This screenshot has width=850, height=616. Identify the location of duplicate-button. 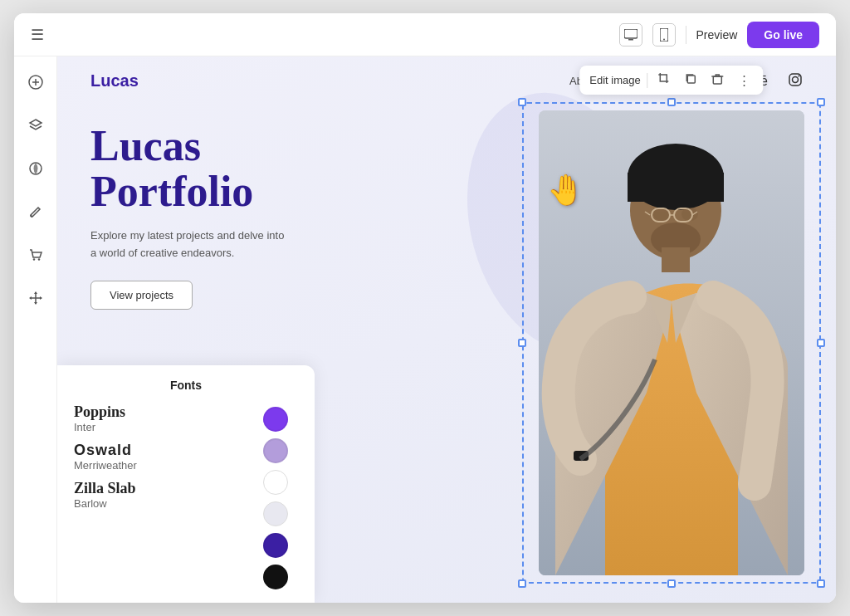
(691, 80).